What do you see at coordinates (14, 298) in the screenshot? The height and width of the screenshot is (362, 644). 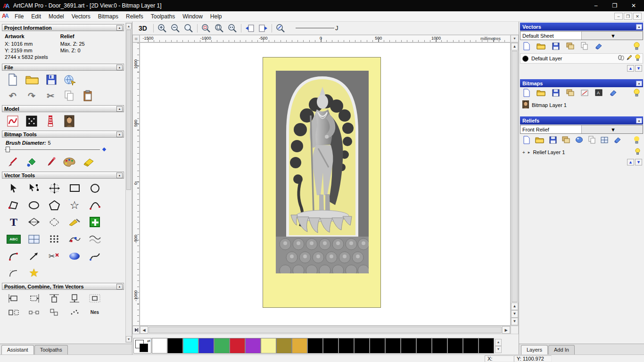 I see `align-left-icon` at bounding box center [14, 298].